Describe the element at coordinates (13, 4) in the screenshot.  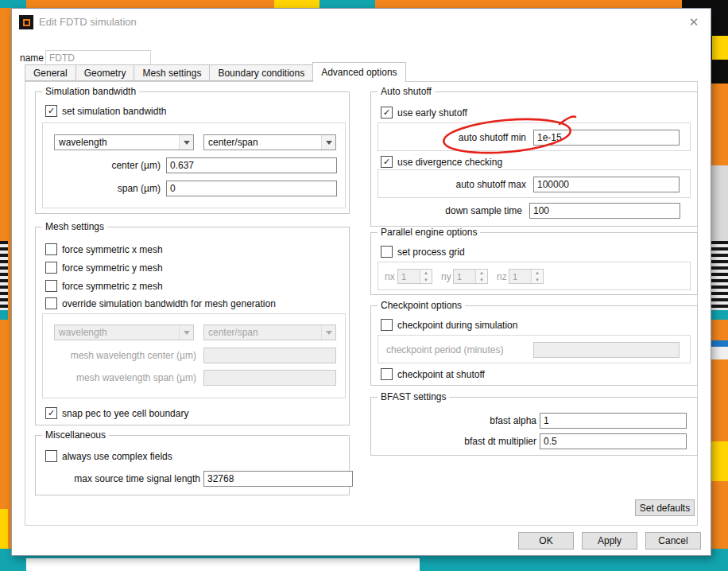
I see `background-teal-topleft` at that location.